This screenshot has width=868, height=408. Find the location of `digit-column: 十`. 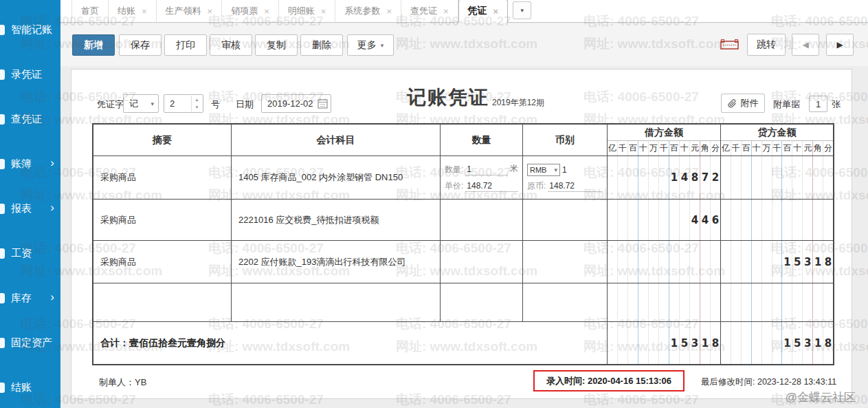

digit-column: 十 is located at coordinates (757, 149).